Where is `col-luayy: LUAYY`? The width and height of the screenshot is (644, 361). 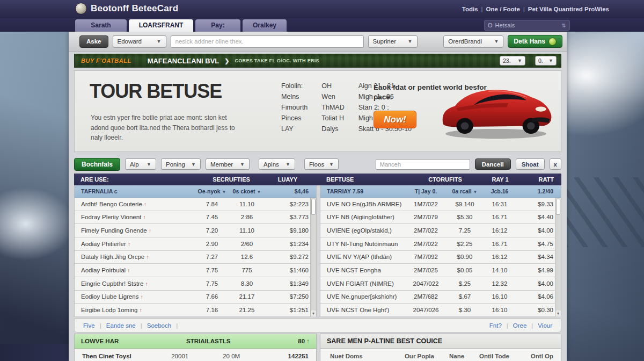
col-luayy: LUAYY is located at coordinates (288, 179).